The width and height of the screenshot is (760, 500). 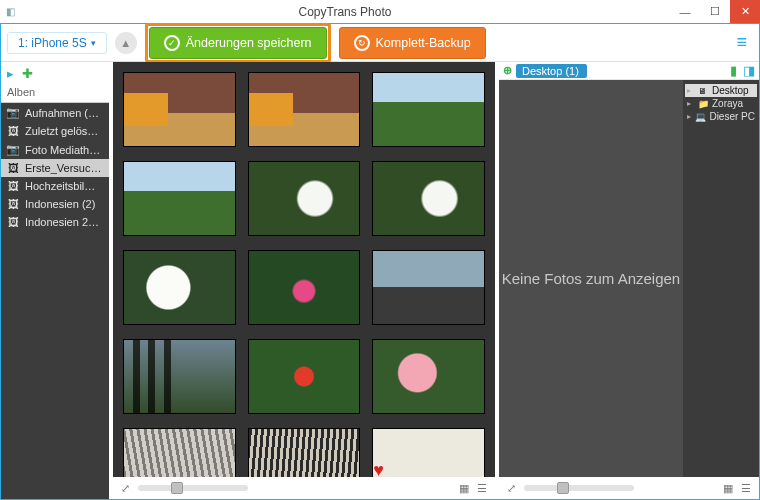 I want to click on album-label: Indonesien 2…, so click(x=62, y=222).